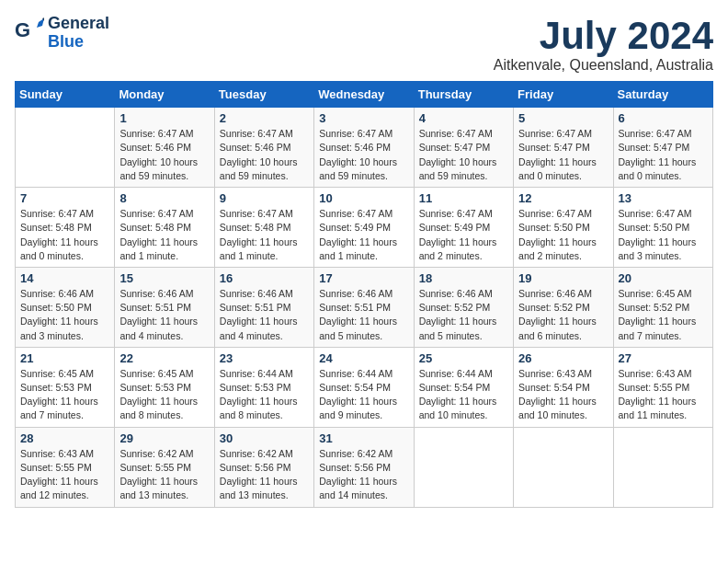  I want to click on calendar-cell: 26Sunrise: 6:43 AMSunset: 5:54 PMDayligh…, so click(563, 386).